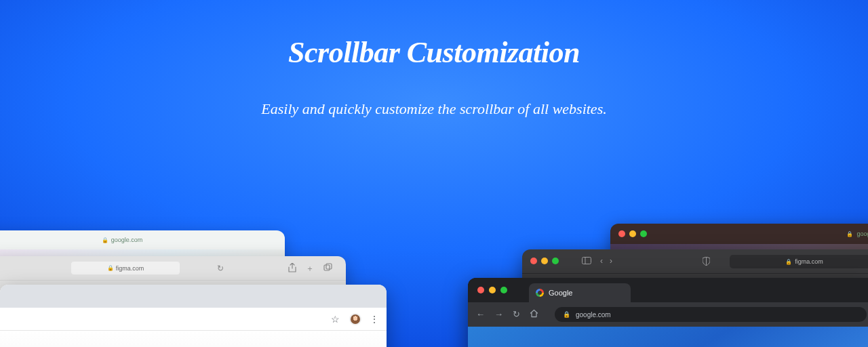 The width and height of the screenshot is (868, 347). What do you see at coordinates (668, 290) in the screenshot?
I see `chrome-tabstrip: Google` at bounding box center [668, 290].